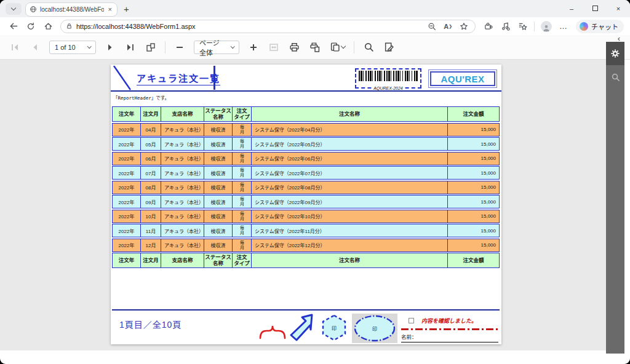 Image resolution: width=630 pixels, height=364 pixels. Describe the element at coordinates (180, 47) in the screenshot. I see `zoom-out-button` at that location.